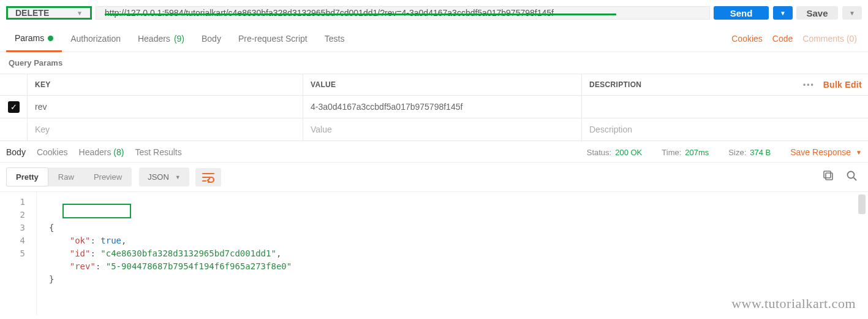  I want to click on col-key: KEY, so click(165, 85).